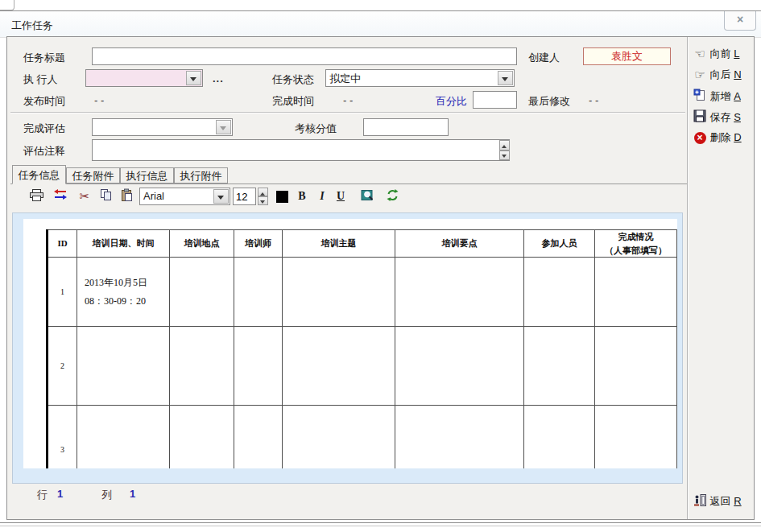 The image size is (761, 532). What do you see at coordinates (202, 244) in the screenshot?
I see `table-header-2: 培训地点` at bounding box center [202, 244].